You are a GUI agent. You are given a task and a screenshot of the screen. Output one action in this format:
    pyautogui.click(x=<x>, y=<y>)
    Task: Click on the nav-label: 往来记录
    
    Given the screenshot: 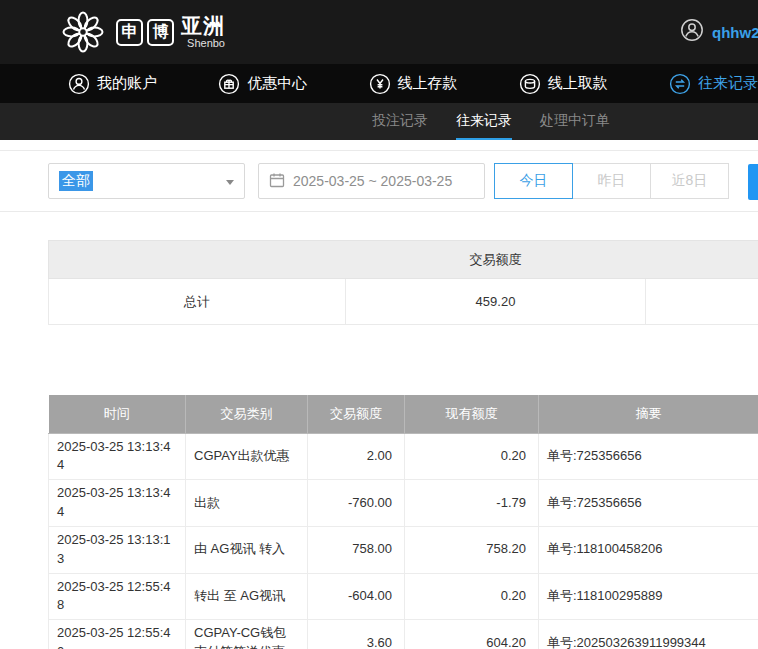 What is the action you would take?
    pyautogui.click(x=728, y=84)
    